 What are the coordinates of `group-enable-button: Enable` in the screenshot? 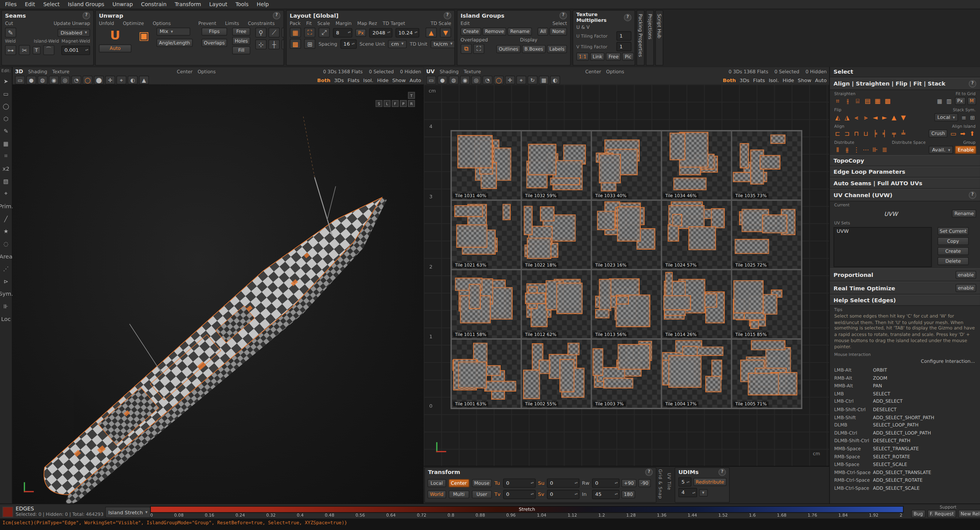 It's located at (965, 150).